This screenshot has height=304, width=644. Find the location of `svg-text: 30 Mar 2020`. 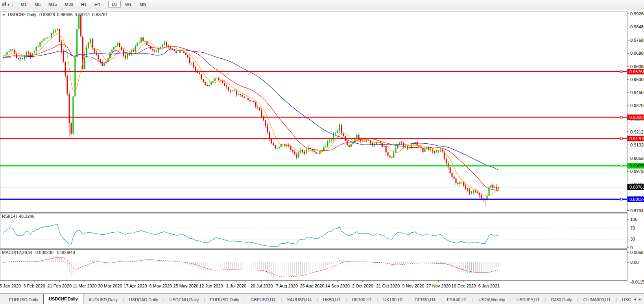

svg-text: 30 Mar 2020 is located at coordinates (110, 286).